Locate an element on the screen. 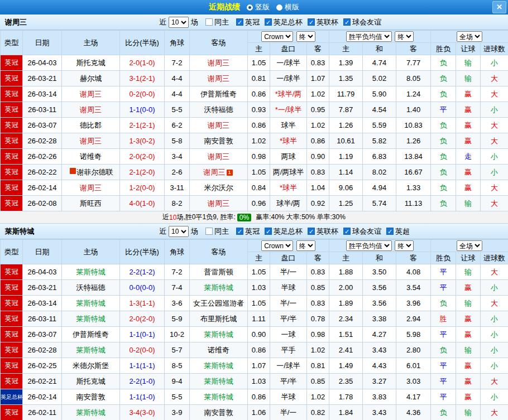 The width and height of the screenshot is (508, 420). eu-odds-draw: 4.94 is located at coordinates (380, 188).